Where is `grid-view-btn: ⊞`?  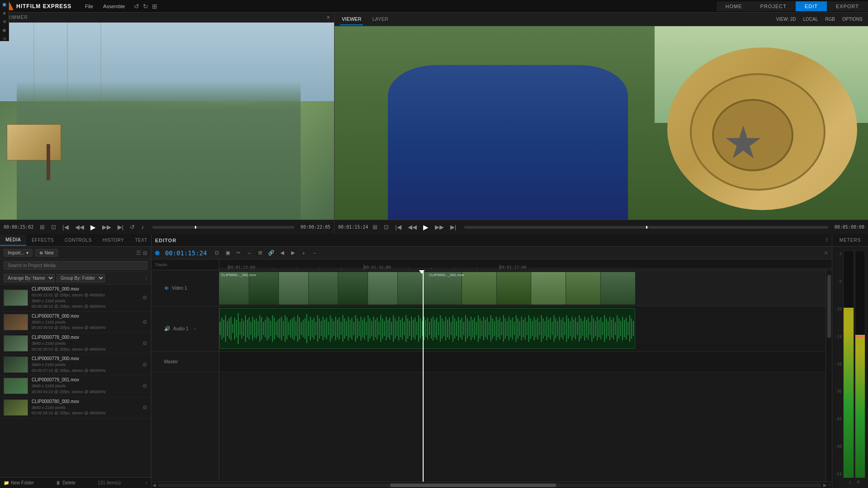
grid-view-btn: ⊞ is located at coordinates (145, 253).